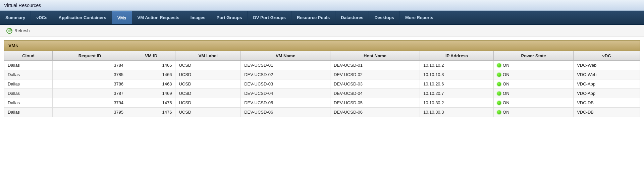 Image resolution: width=644 pixels, height=179 pixels. Describe the element at coordinates (322, 84) in the screenshot. I see `table-row: Dallas37861468UCSDDEV-UCSD-03DEV-UCSD-03…` at that location.